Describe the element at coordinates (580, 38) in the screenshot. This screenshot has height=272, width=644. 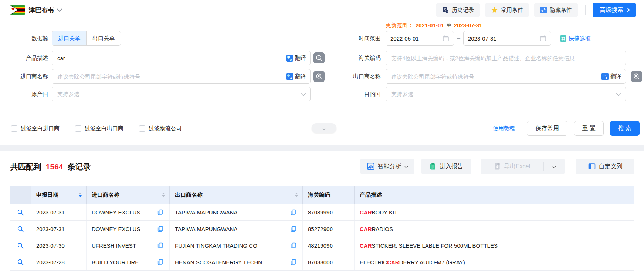
I see `quick-options-label: 快捷选项` at that location.